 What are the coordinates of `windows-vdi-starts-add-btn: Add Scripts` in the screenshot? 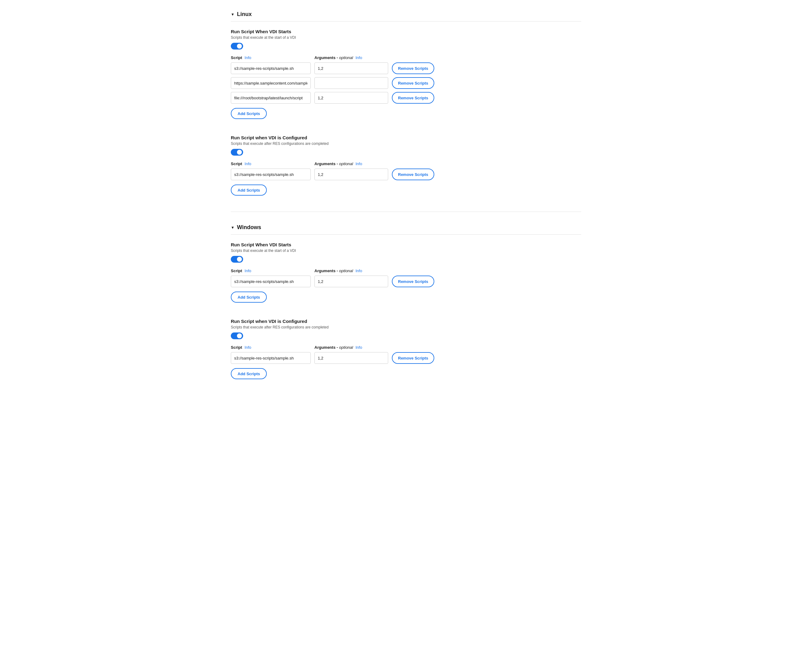 It's located at (249, 297).